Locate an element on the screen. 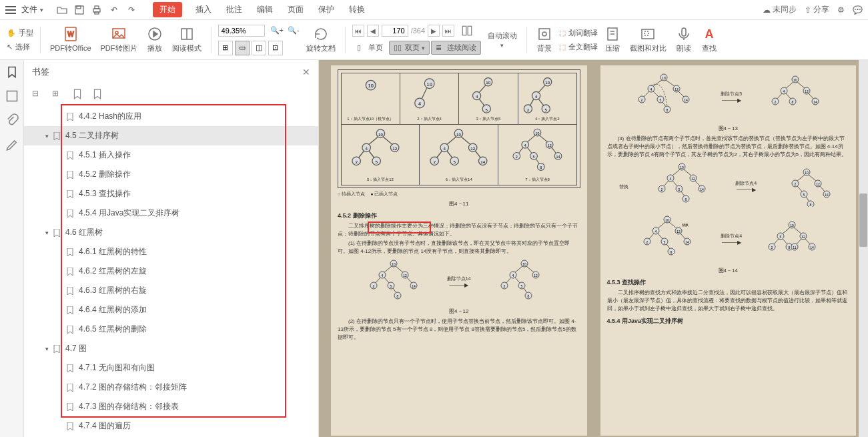 The height and width of the screenshot is (437, 868). undo-icon: ↶ is located at coordinates (114, 10).